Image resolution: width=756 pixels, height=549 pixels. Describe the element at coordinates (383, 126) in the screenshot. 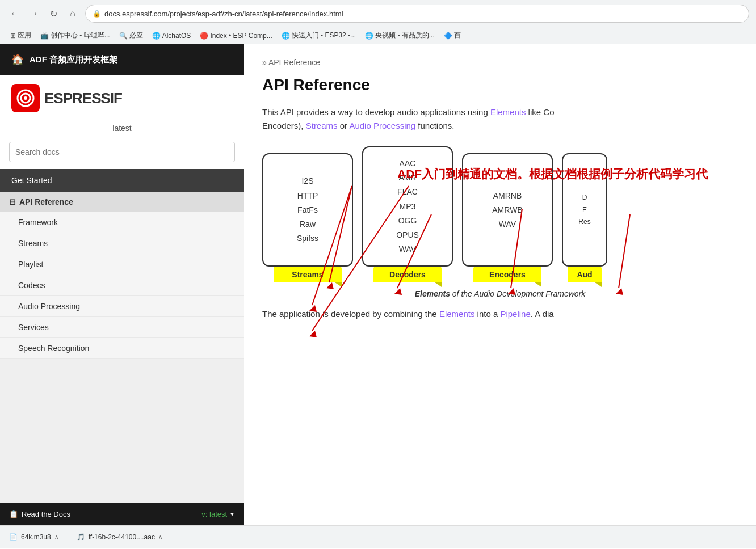

I see `audio-processing-link: Audio Processing` at that location.